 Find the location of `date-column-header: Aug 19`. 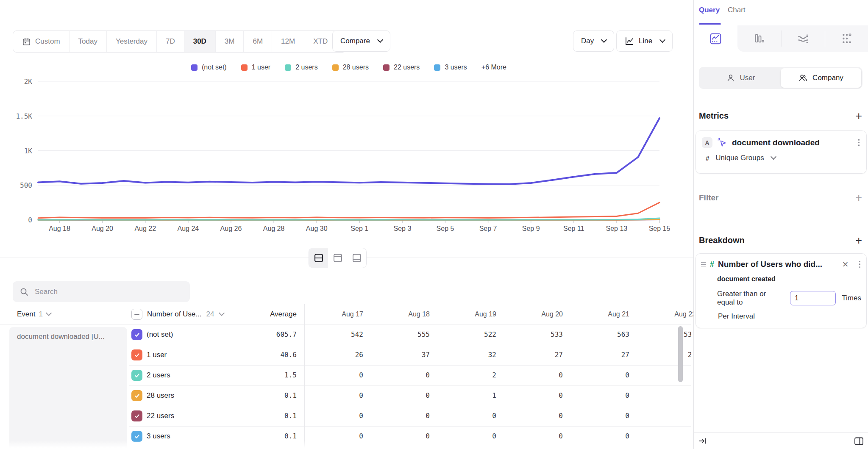

date-column-header: Aug 19 is located at coordinates (467, 314).